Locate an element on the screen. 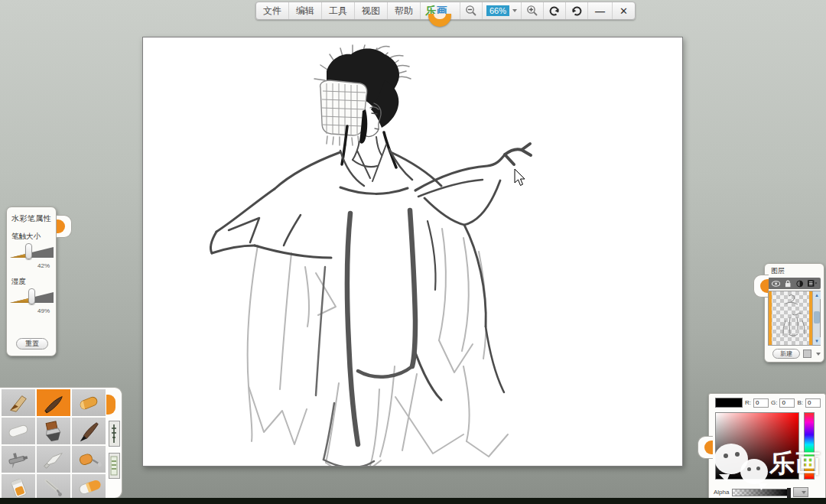 The image size is (826, 504). brush-panel-grip-icon is located at coordinates (61, 226).